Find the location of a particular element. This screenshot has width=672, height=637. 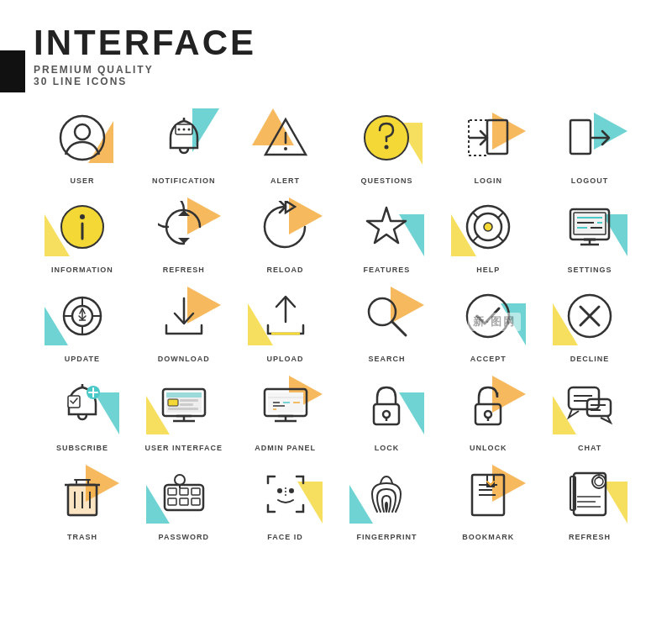

icon-refresh2: REFRESH is located at coordinates (590, 501).